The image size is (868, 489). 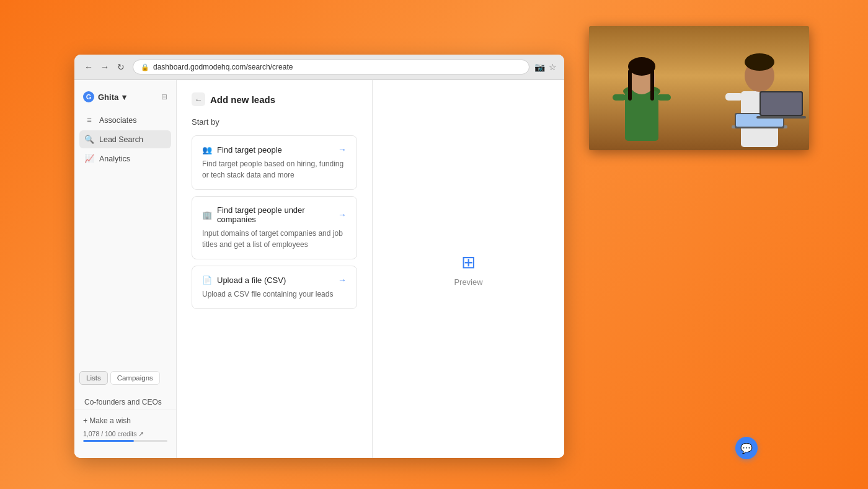 What do you see at coordinates (125, 238) in the screenshot?
I see `sidebar-nav: ≡ Associates 🔍 Lead Search 📈 Analytics` at bounding box center [125, 238].